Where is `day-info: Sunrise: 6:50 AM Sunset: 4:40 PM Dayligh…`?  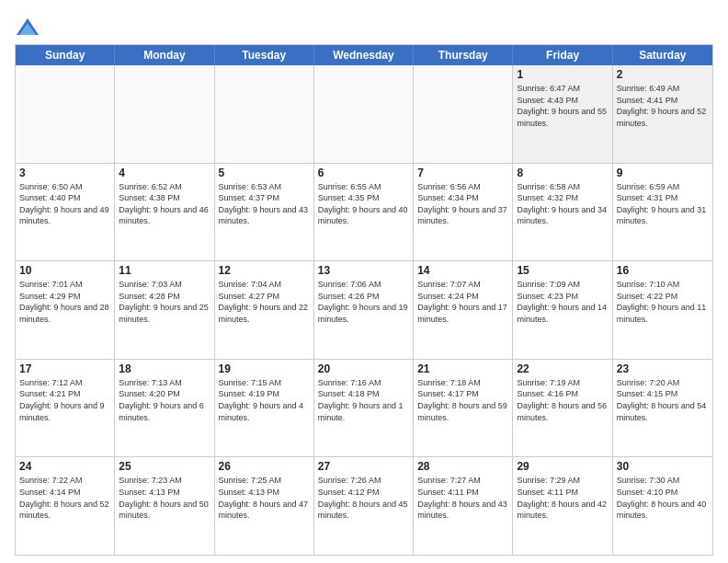
day-info: Sunrise: 6:50 AM Sunset: 4:40 PM Dayligh… is located at coordinates (64, 204).